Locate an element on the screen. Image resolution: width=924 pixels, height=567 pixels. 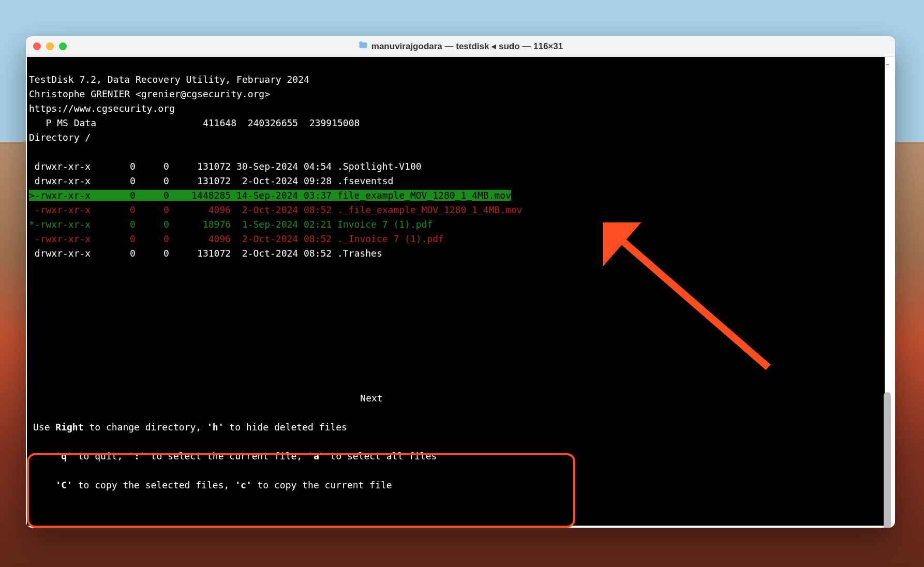
t: to quit, is located at coordinates (100, 456).